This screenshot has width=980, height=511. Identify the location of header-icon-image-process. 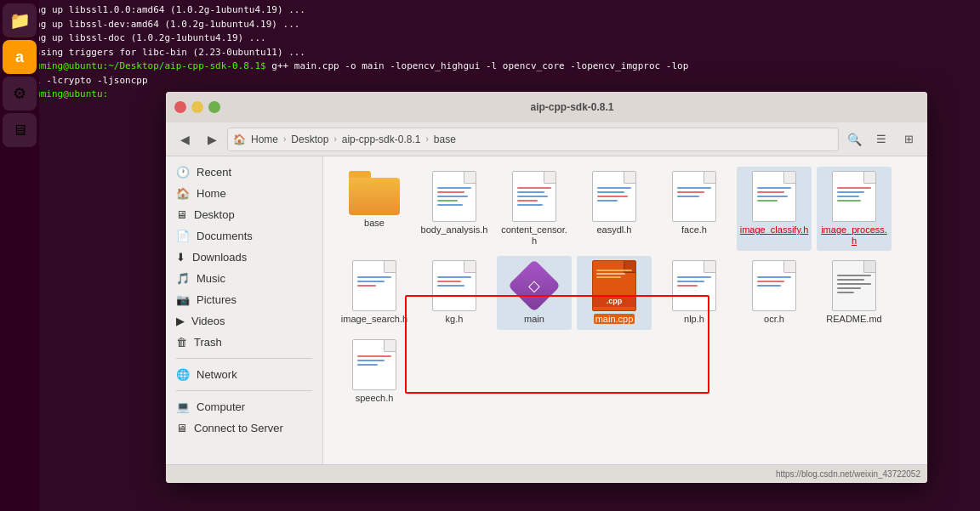
(854, 196).